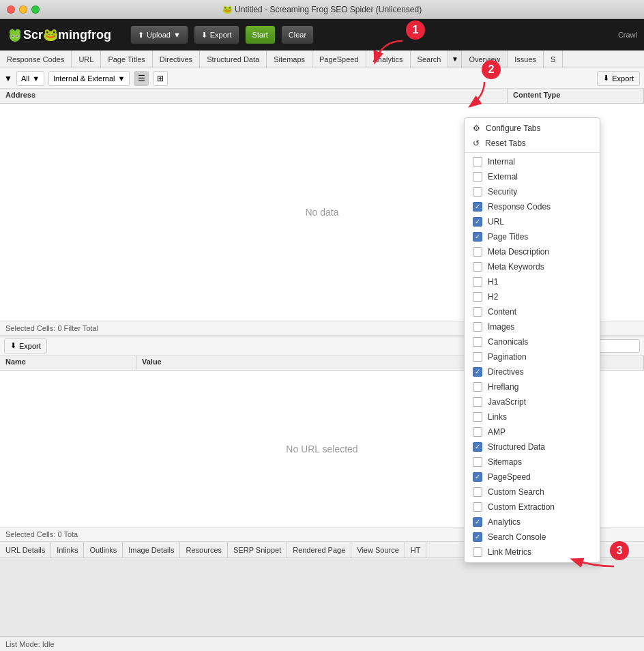 The width and height of the screenshot is (644, 651). Describe the element at coordinates (151, 550) in the screenshot. I see `footer-tab-image-details: Image Details` at that location.